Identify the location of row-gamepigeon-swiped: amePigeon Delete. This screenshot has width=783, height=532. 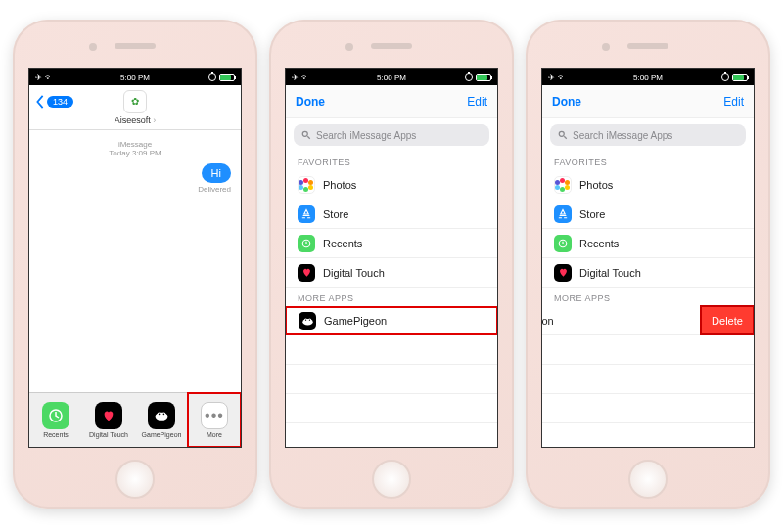
(648, 321).